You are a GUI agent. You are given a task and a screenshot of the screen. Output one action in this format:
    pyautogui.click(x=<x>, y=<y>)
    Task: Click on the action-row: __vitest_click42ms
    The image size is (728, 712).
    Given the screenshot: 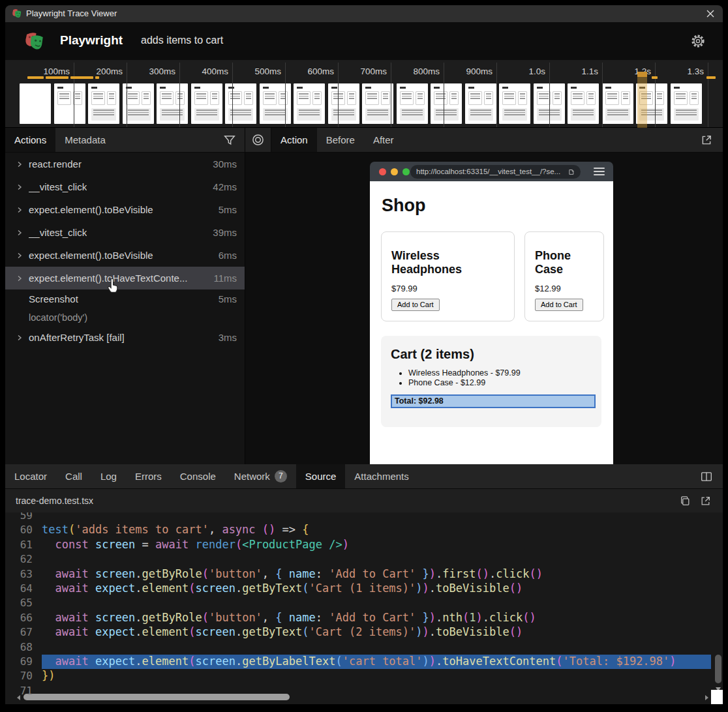 What is the action you would take?
    pyautogui.click(x=125, y=186)
    